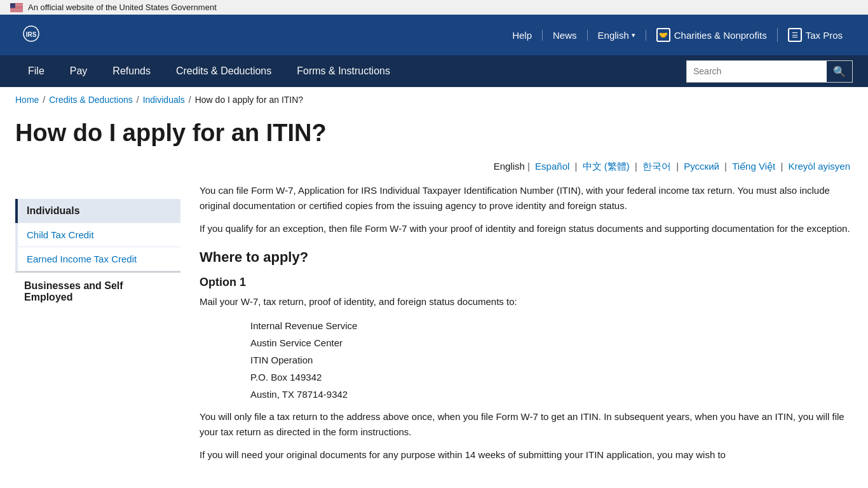 The height and width of the screenshot is (488, 868). Describe the element at coordinates (552, 325) in the screenshot. I see `address-line-1: Internal Revenue Service` at that location.